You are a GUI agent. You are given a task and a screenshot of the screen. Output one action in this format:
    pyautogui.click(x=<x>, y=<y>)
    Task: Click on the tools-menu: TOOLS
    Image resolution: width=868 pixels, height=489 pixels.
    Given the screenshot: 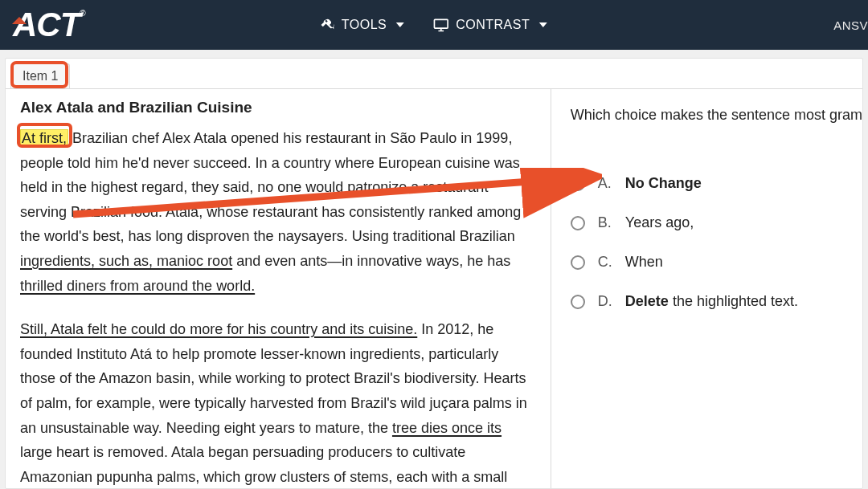 What is the action you would take?
    pyautogui.click(x=362, y=25)
    